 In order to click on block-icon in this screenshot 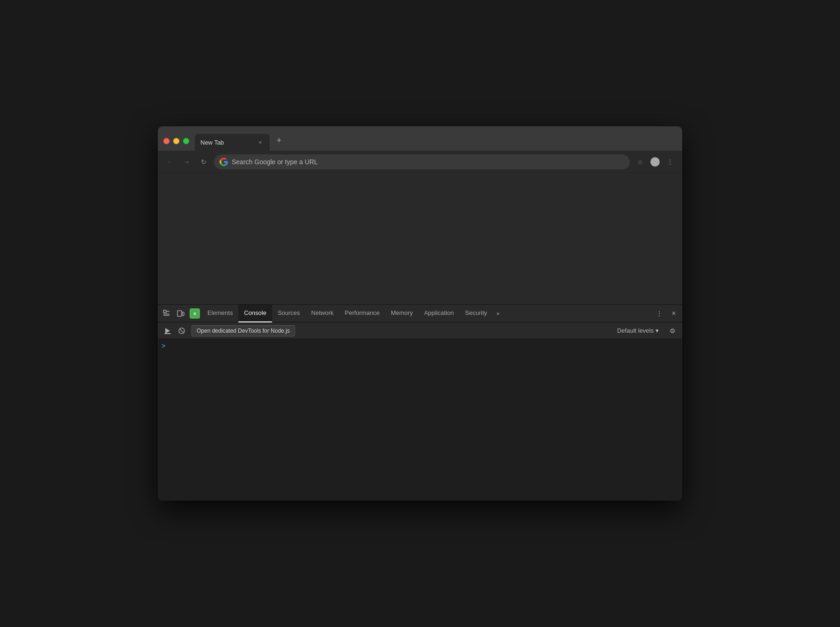, I will do `click(182, 331)`.